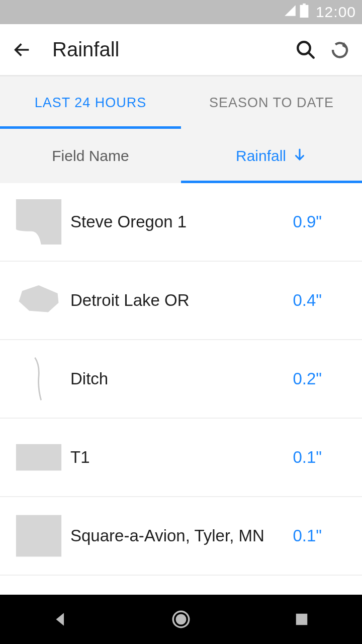 The image size is (362, 644). I want to click on nav-back-icon, so click(60, 619).